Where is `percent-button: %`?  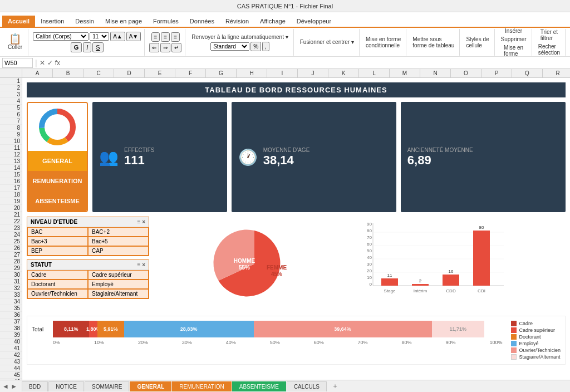 percent-button: % is located at coordinates (256, 47).